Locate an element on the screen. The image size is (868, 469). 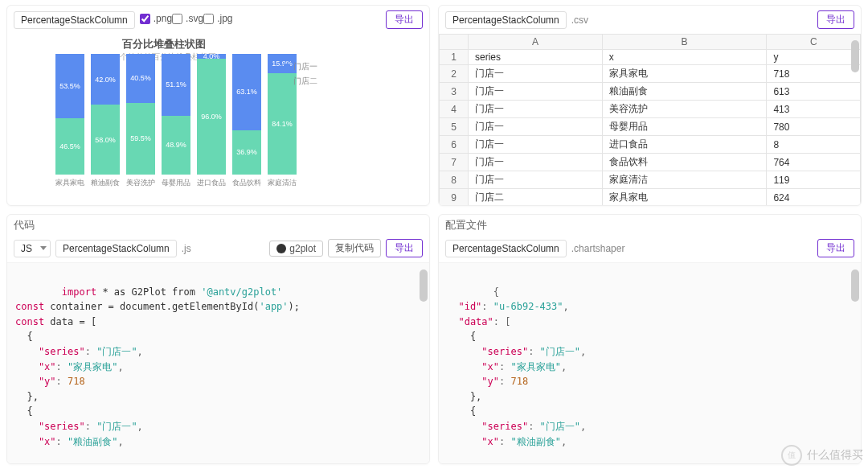
chart-legend: 门店一门店二 is located at coordinates (301, 130).